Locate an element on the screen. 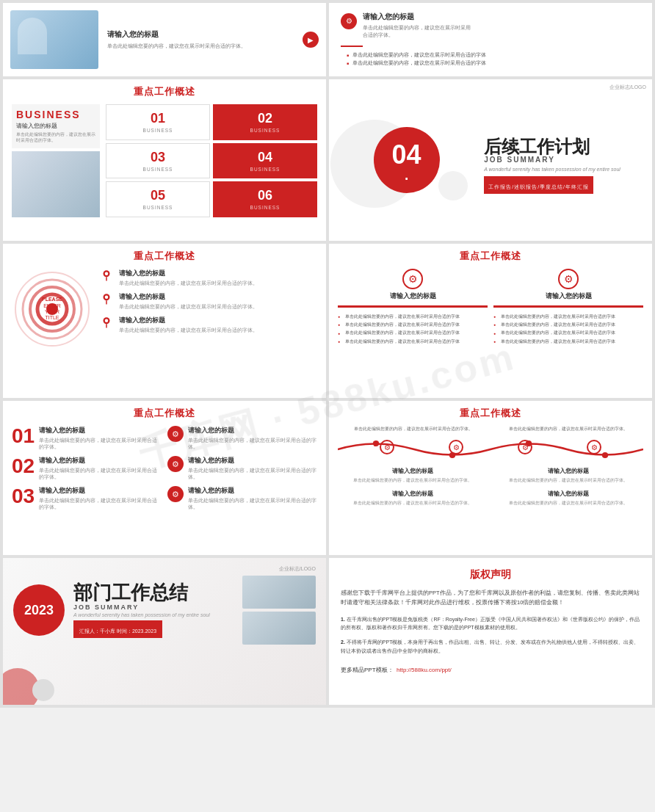 The height and width of the screenshot is (812, 655). slide-row4-col2: 重点工作概述 单击此处编辑您要的内容，建议您在展示时采用合适的字体。 单击此处编… is located at coordinates (491, 478).